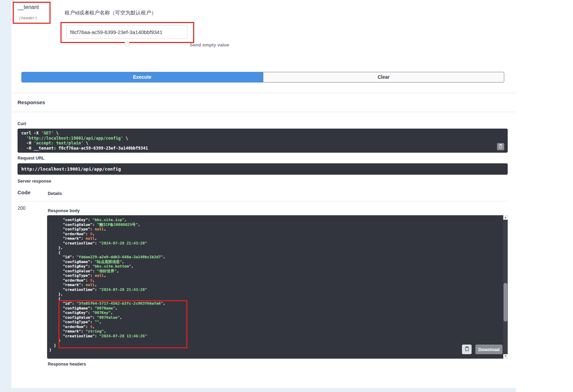 The width and height of the screenshot is (573, 392). What do you see at coordinates (505, 217) in the screenshot?
I see `scroll-up-button: ▲` at bounding box center [505, 217].